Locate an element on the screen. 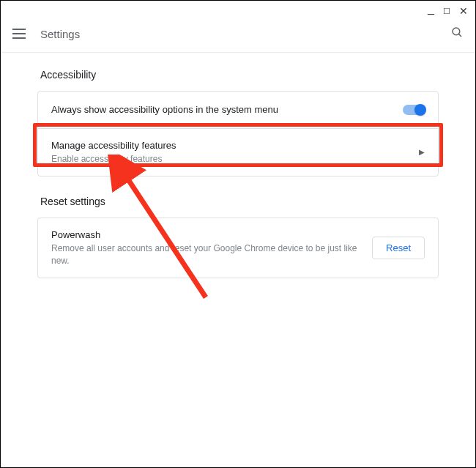 The height and width of the screenshot is (468, 476). manage-accessibility-title: Manage accessibility features is located at coordinates (235, 146).